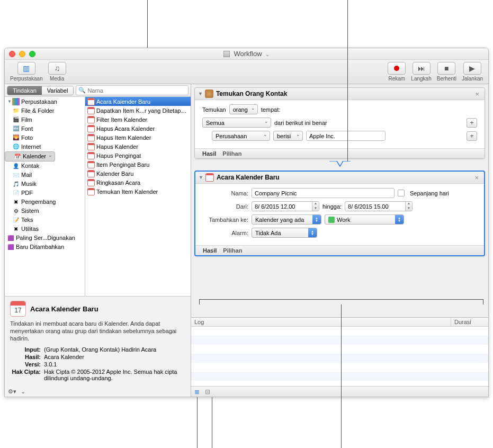 This screenshot has width=493, height=448. I want to click on action2-close-button: ×, so click(477, 178).